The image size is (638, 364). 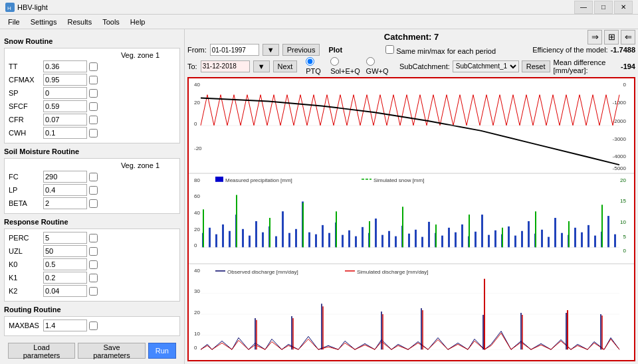 What do you see at coordinates (346, 66) in the screenshot?
I see `radio-sol-label: Sol+E+Q` at bounding box center [346, 66].